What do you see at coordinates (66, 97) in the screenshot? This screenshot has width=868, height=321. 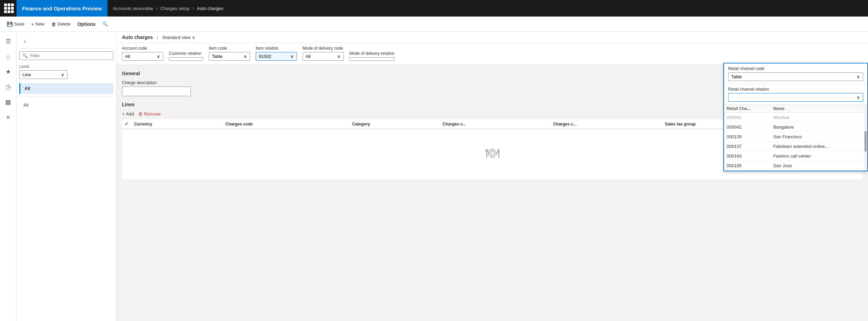 I see `sidebar-divider` at bounding box center [66, 97].